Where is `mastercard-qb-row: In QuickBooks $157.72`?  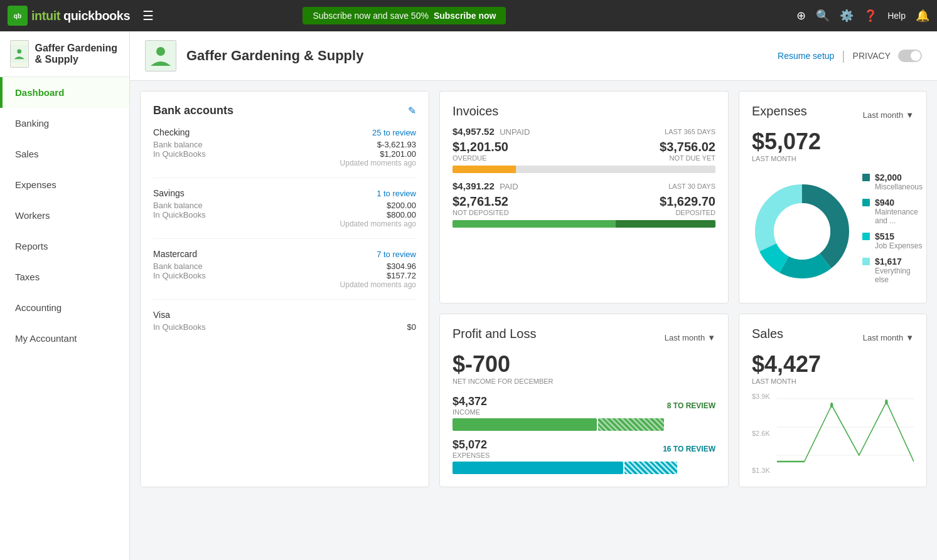
mastercard-qb-row: In QuickBooks $157.72 is located at coordinates (285, 276).